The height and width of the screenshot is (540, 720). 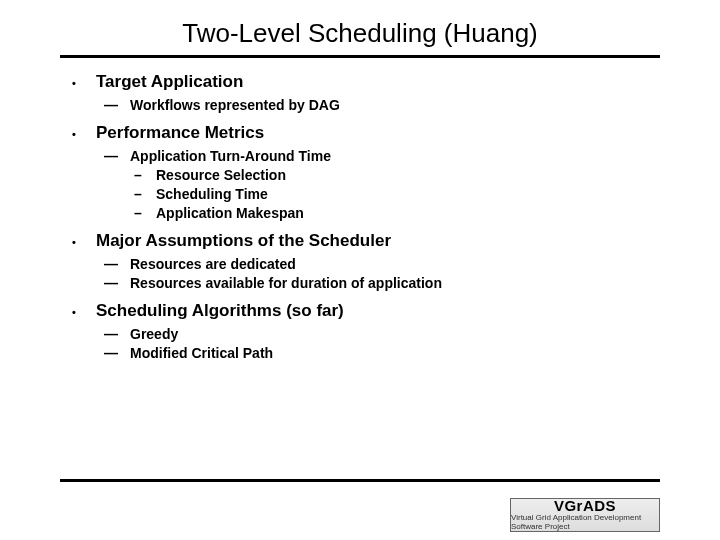 I want to click on bullet-l2: — Modified Critical Path, so click(x=382, y=353).